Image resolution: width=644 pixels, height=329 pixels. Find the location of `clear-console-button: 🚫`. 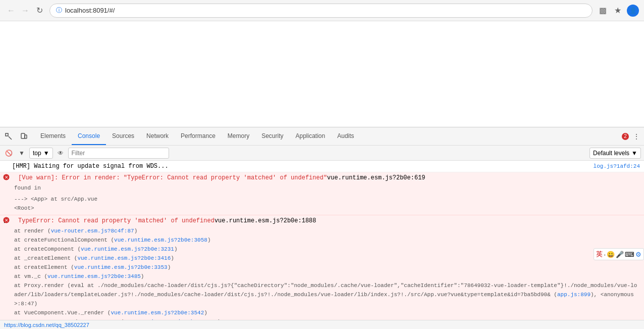

clear-console-button: 🚫 is located at coordinates (9, 153).